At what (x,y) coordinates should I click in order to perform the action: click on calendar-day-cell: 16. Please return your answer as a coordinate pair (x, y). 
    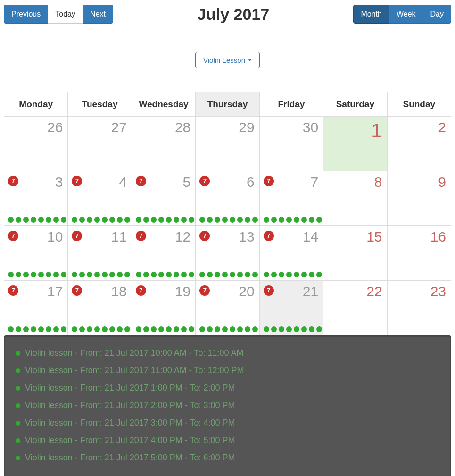
    Looking at the image, I should click on (419, 253).